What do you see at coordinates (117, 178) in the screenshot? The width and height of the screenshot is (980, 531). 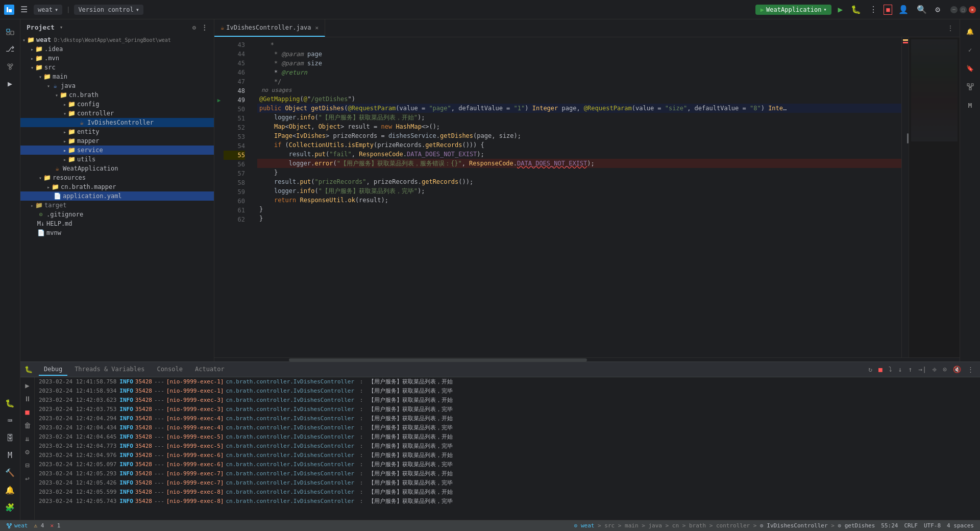 I see `tree-item-resources: ▾ 📁 resources` at bounding box center [117, 178].